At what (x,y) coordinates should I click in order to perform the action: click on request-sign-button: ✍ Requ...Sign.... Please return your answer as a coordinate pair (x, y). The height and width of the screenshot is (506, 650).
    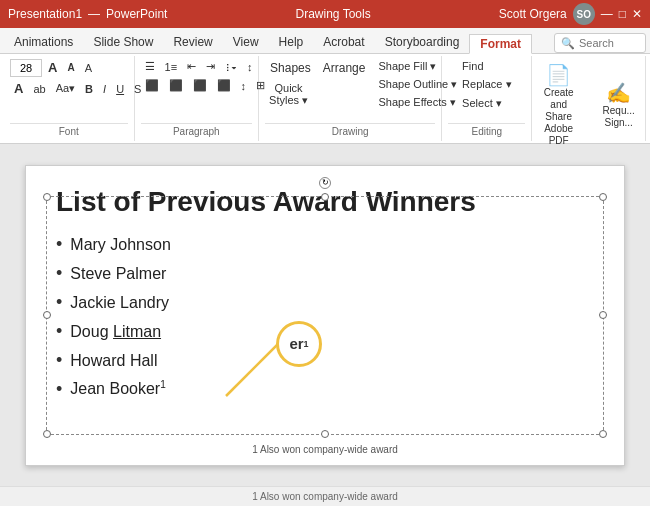
    Looking at the image, I should click on (619, 105).